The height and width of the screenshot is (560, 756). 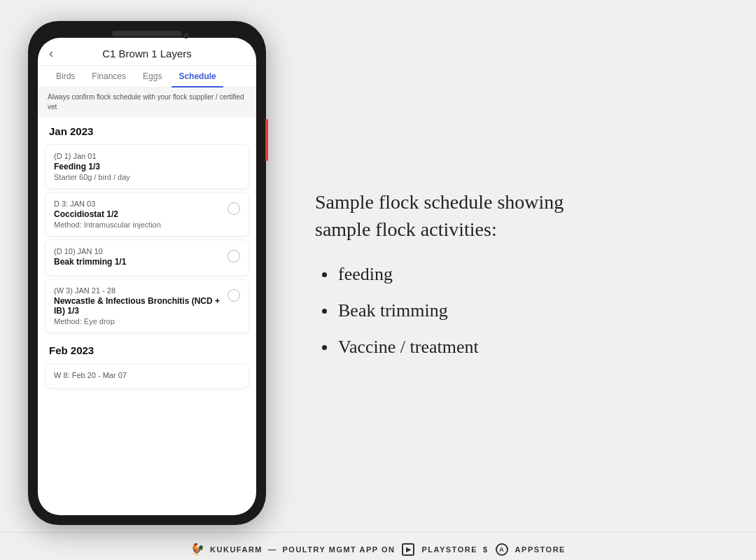 I want to click on item-4-title: Newcastle & Infectious Bronchitis (NCD +…, so click(x=138, y=306).